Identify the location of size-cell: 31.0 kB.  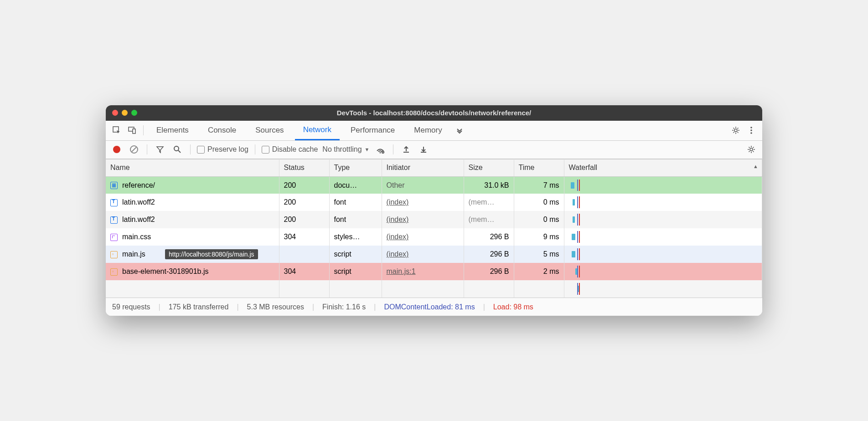
(489, 185).